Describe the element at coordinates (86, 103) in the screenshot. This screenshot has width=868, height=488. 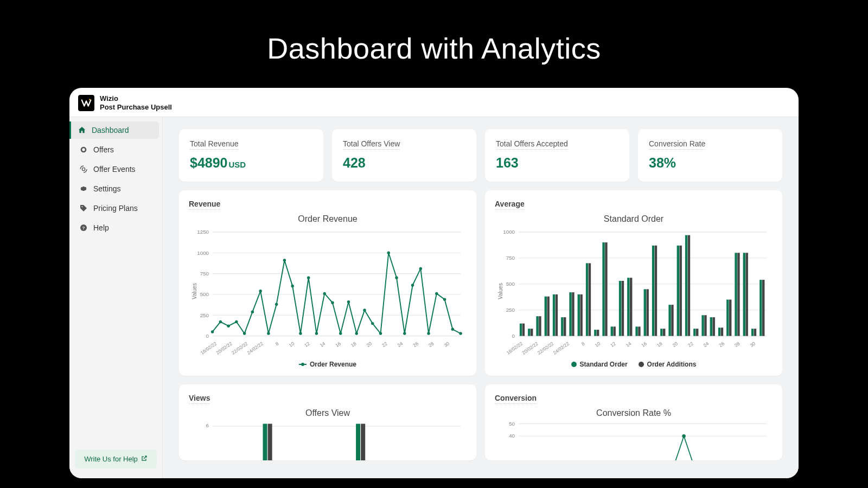
I see `app-logo-icon` at that location.